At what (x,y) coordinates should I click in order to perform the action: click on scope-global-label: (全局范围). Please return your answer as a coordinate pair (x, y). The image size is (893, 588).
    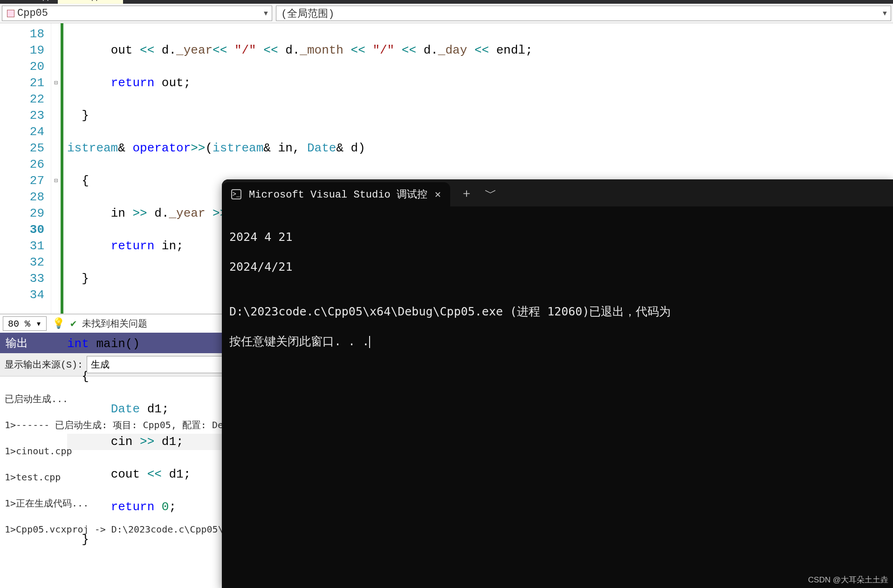
    Looking at the image, I should click on (308, 14).